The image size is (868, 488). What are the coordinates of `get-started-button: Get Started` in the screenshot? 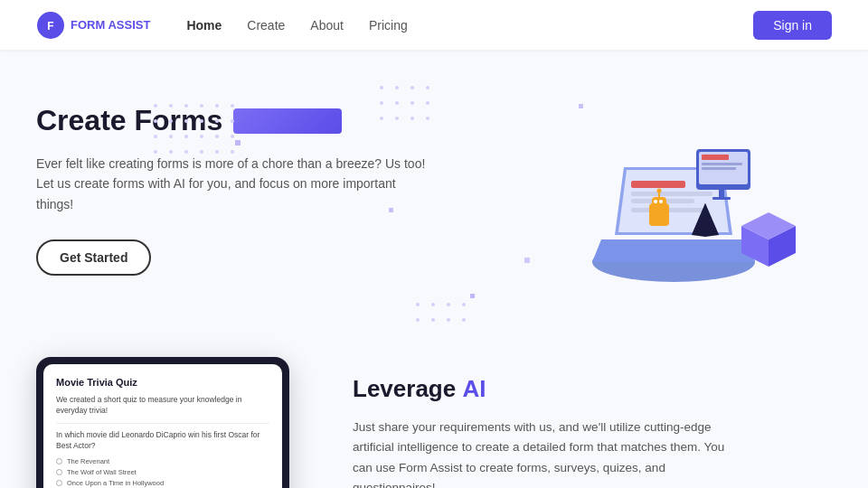 It's located at (94, 258).